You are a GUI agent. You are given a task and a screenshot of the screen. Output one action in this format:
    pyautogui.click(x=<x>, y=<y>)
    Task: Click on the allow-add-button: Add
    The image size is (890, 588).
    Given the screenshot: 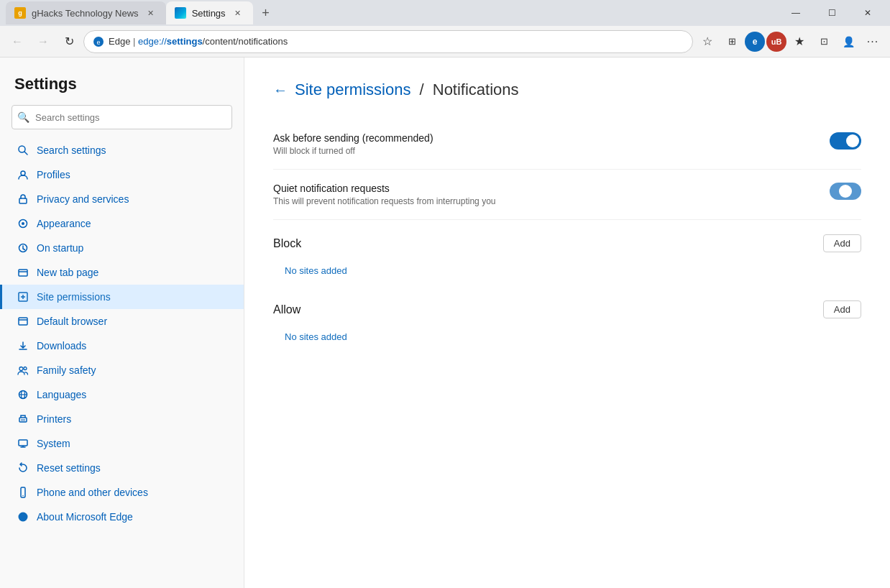 What is the action you would take?
    pyautogui.click(x=843, y=309)
    